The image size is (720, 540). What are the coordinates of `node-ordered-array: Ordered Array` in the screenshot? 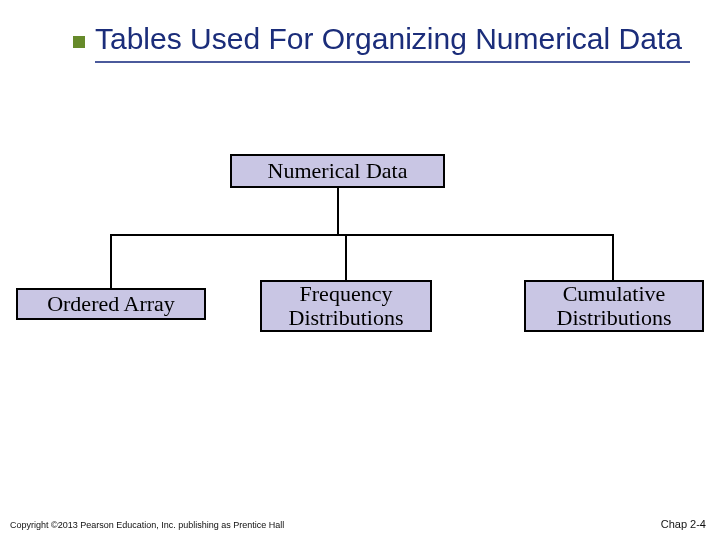 It's located at (111, 304).